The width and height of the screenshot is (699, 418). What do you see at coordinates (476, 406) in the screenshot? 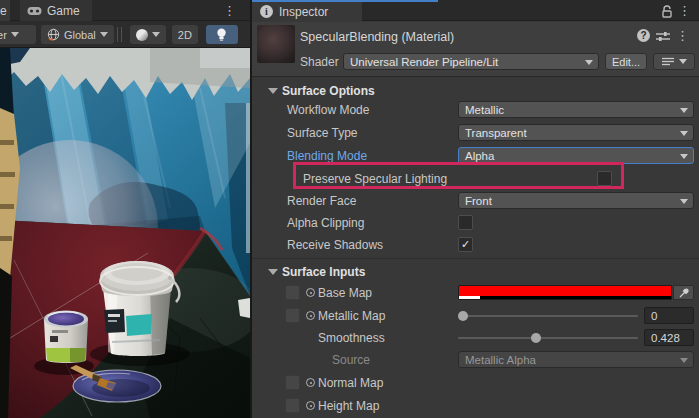
I see `height-map-row: Height Map` at bounding box center [476, 406].